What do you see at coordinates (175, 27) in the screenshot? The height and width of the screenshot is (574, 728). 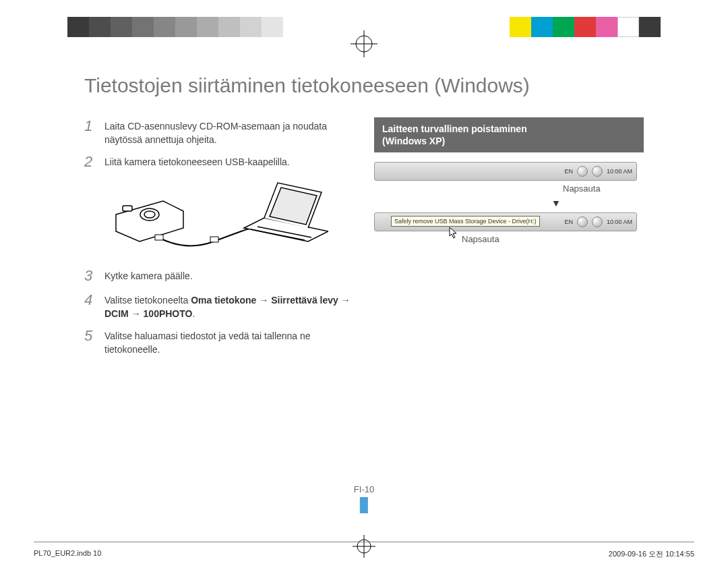 I see `grayscale-swatches` at bounding box center [175, 27].